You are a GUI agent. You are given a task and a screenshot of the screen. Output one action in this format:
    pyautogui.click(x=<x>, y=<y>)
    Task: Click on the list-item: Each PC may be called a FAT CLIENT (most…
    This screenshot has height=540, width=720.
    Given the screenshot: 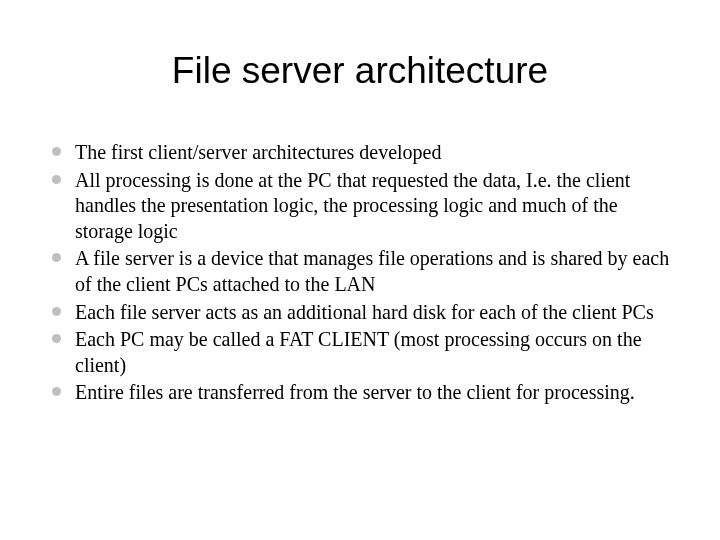 What is the action you would take?
    pyautogui.click(x=360, y=352)
    